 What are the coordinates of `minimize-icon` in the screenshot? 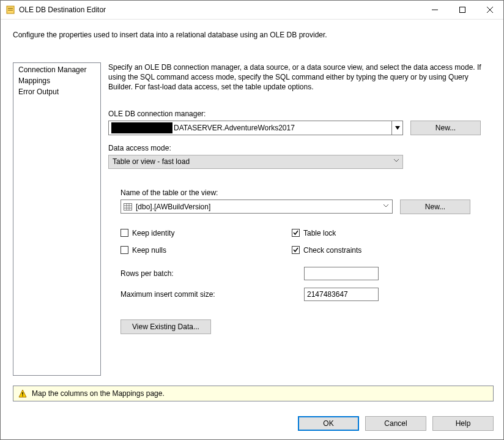 It's located at (435, 10).